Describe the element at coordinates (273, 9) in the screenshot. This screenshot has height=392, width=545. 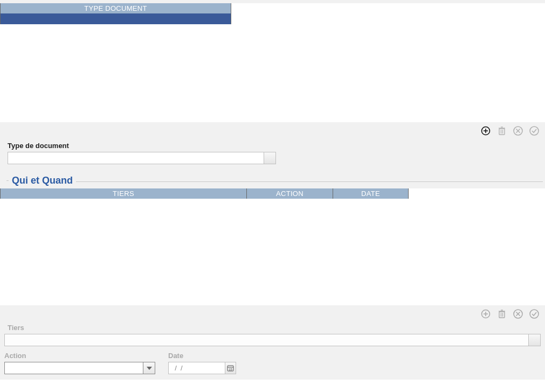
I see `grid1-header-row: TYPE DOCUMENT` at that location.